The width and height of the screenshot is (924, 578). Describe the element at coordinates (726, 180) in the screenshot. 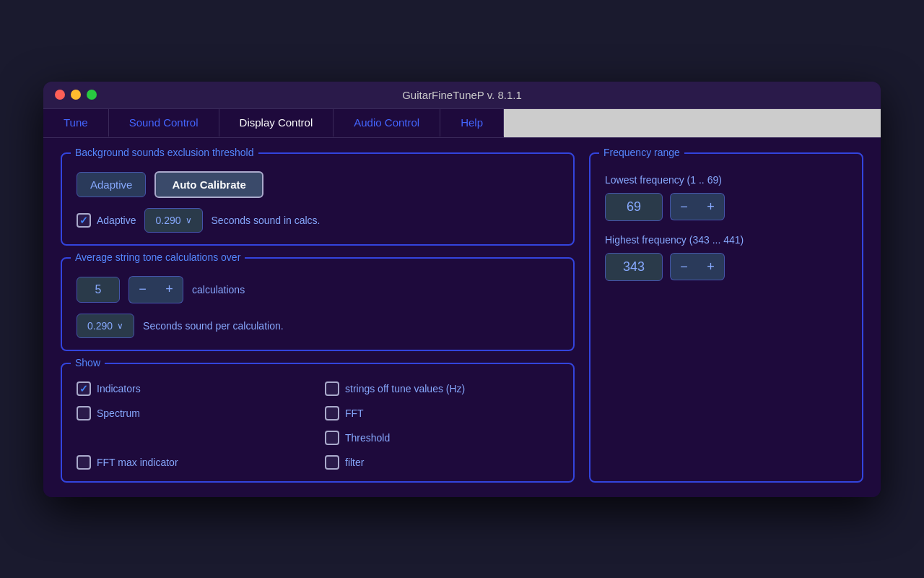

I see `lowest-freq-label: Lowest frequency (1 .. 69)` at that location.